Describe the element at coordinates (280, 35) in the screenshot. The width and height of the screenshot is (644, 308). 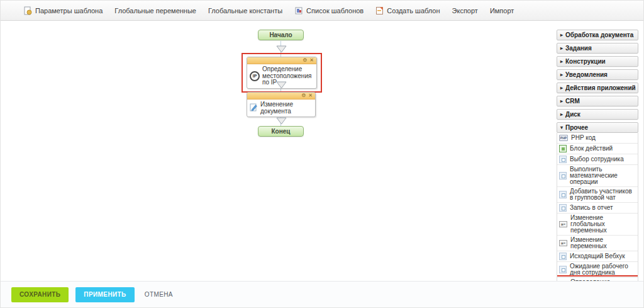
I see `flow-start-node: Начало` at that location.